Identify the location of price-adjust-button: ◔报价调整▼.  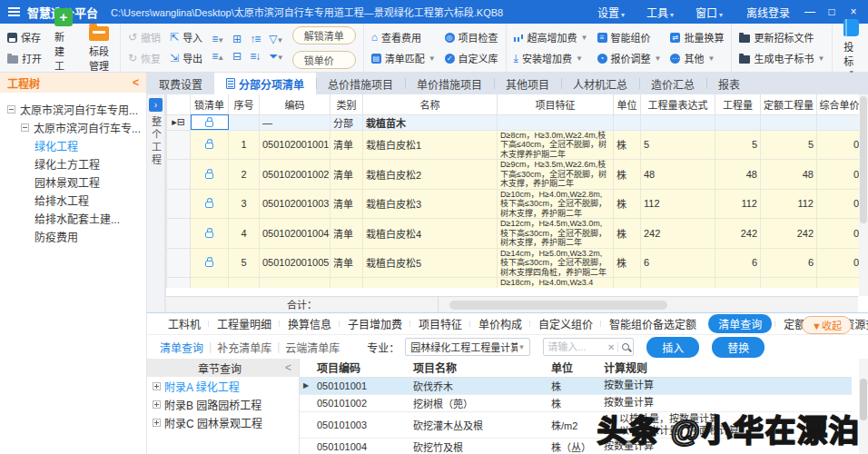
(630, 58).